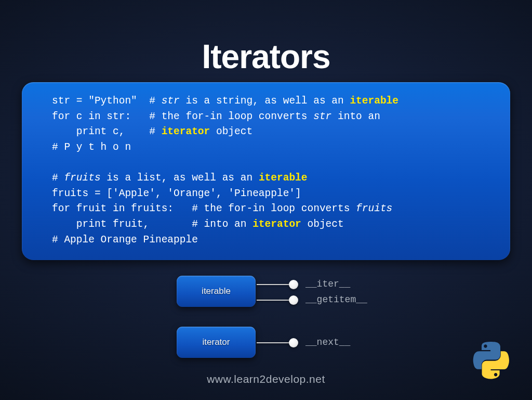 Image resolution: width=532 pixels, height=400 pixels. What do you see at coordinates (328, 284) in the screenshot?
I see `method-iter: __iter__` at bounding box center [328, 284].